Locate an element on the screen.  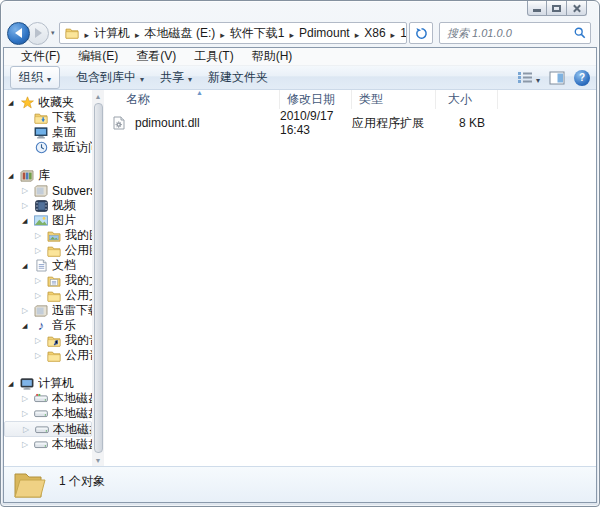
scroll-down-icon: ▼ is located at coordinates (98, 460).